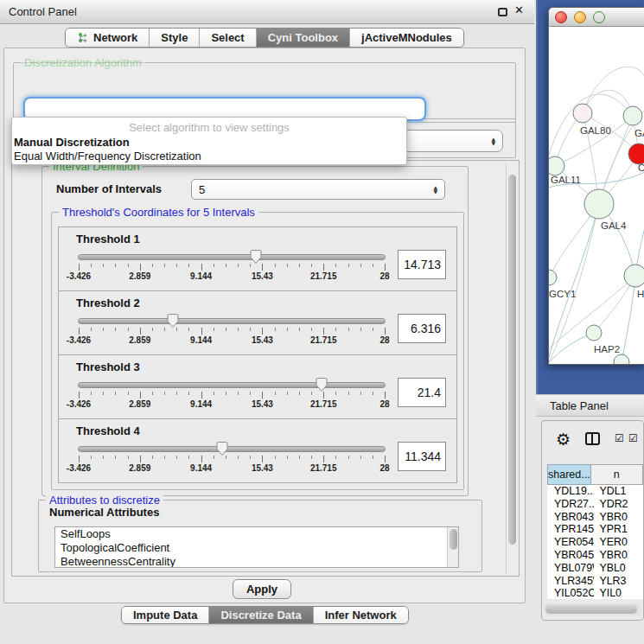  Describe the element at coordinates (83, 62) in the screenshot. I see `group-title: Discretization Algorithm` at that location.